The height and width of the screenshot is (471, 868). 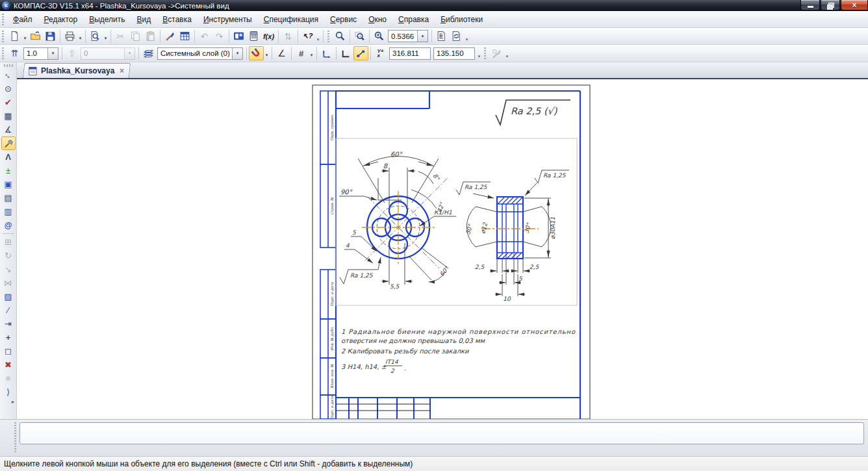 What do you see at coordinates (379, 36) in the screenshot?
I see `zoom-in-button` at bounding box center [379, 36].